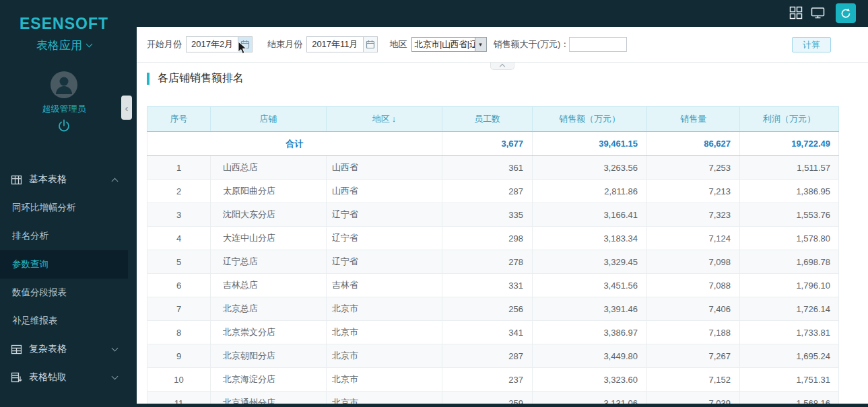  Describe the element at coordinates (493, 285) in the screenshot. I see `table-row: 6吉林总店吉林省3313,451.567,0881,796.10` at that location.